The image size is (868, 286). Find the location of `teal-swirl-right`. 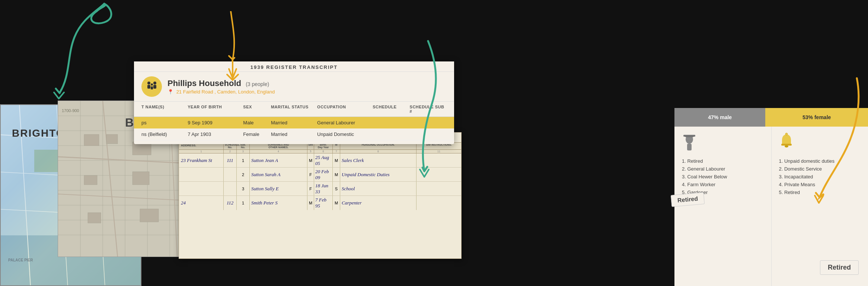

teal-swirl-right is located at coordinates (428, 112).